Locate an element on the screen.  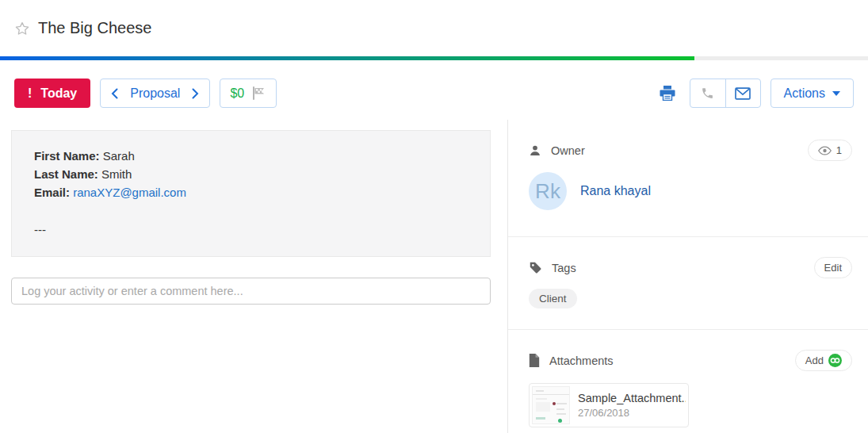
printer-icon is located at coordinates (667, 94).